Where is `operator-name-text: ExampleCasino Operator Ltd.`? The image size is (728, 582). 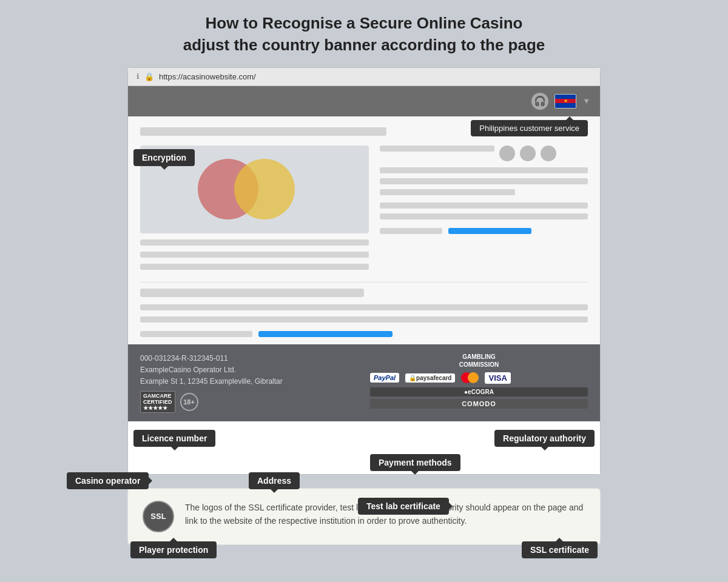
operator-name-text: ExampleCasino Operator Ltd. is located at coordinates (249, 370).